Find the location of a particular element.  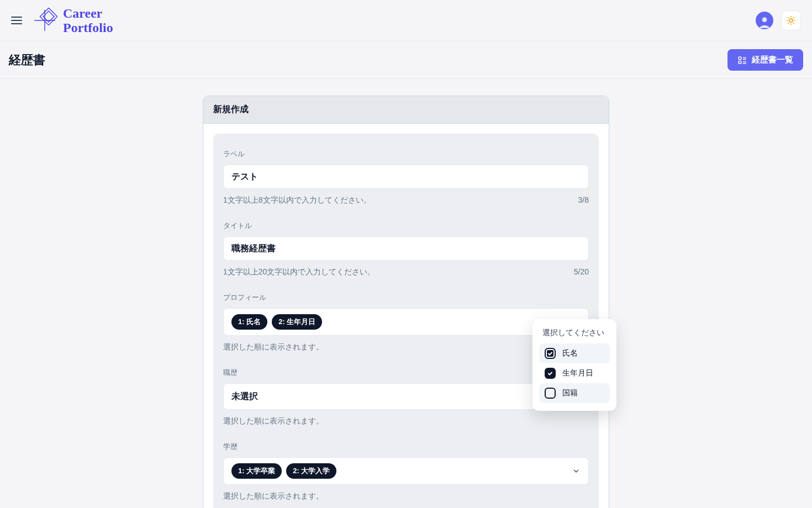

avatar is located at coordinates (764, 20).